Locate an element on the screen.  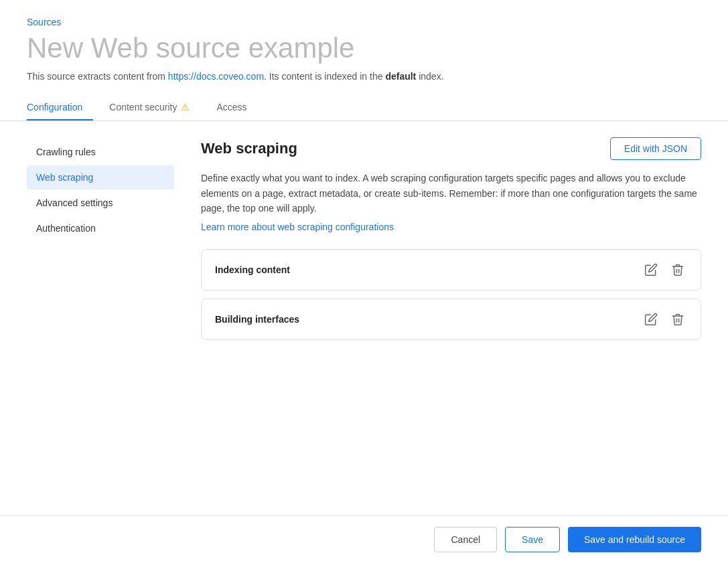
breadcrumb: Sources is located at coordinates (44, 22).